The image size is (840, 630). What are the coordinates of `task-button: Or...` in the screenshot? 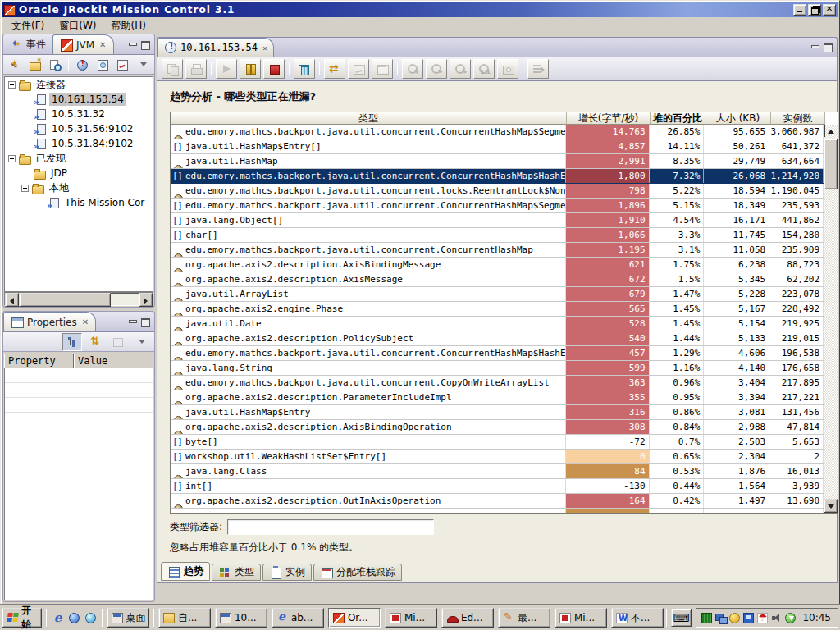 It's located at (354, 618).